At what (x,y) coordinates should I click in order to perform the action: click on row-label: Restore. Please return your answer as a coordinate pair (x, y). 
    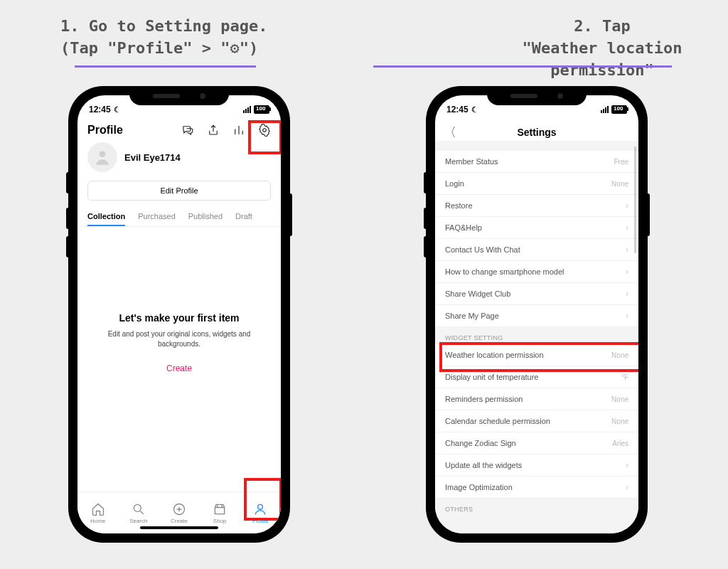
    Looking at the image, I should click on (459, 206).